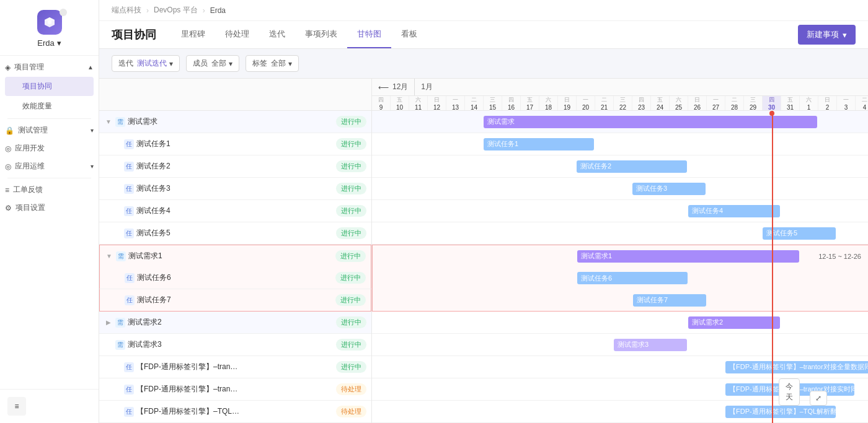 This screenshot has width=868, height=423. What do you see at coordinates (8, 149) in the screenshot?
I see `app-dev-icon: ◎` at bounding box center [8, 149].